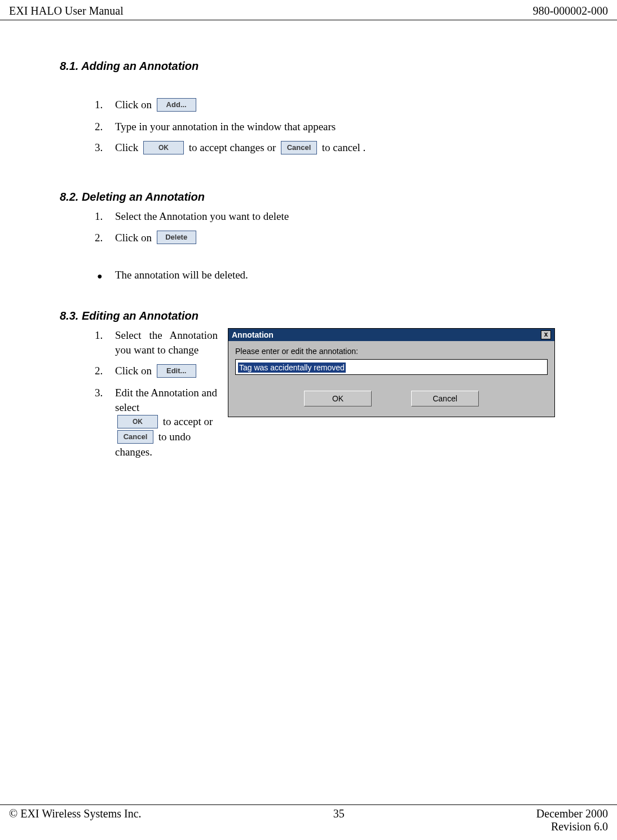 The width and height of the screenshot is (617, 840). Describe the element at coordinates (292, 368) in the screenshot. I see `annotation-input-value: Tag was accidentally removed` at that location.